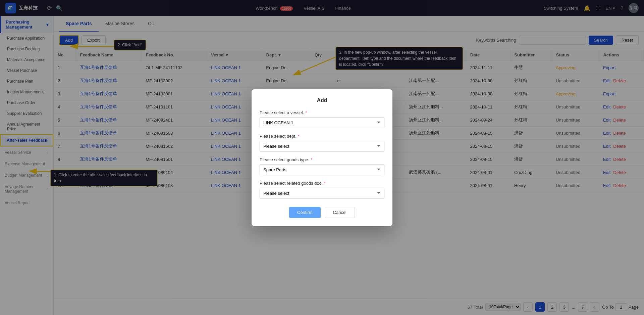 This screenshot has height=315, width=644. Describe the element at coordinates (311, 160) in the screenshot. I see `goods-type-required: *` at that location.